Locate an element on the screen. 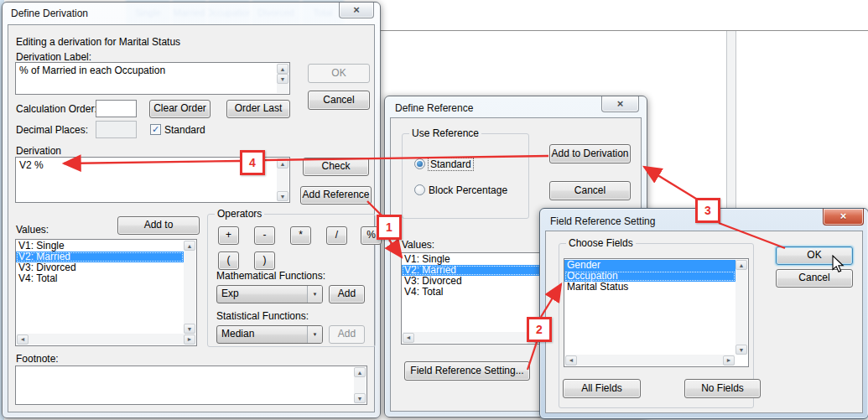 The height and width of the screenshot is (420, 868). operator-minus-button: - is located at coordinates (265, 236).